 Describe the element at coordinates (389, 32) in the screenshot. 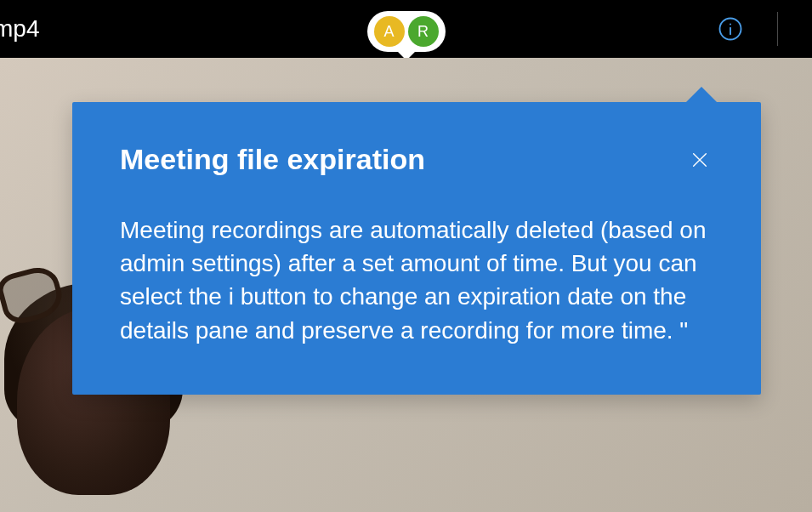

I see `avatar-initial: A` at that location.